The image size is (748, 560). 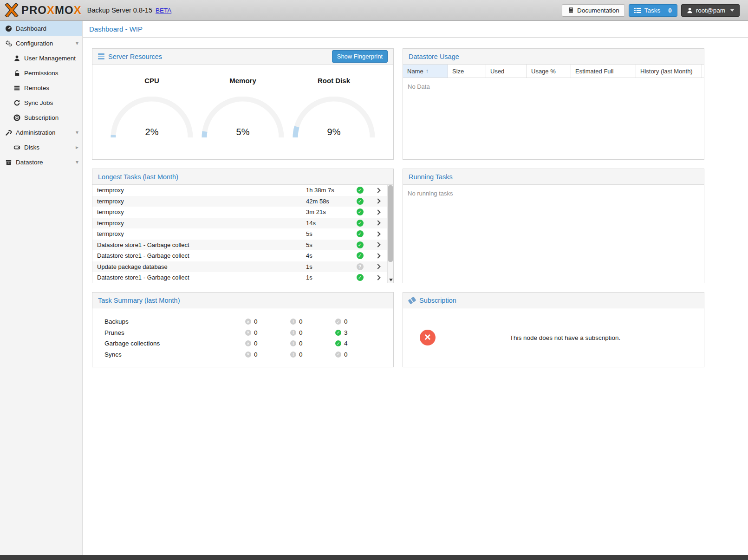 What do you see at coordinates (412, 300) in the screenshot?
I see `ticket-icon` at bounding box center [412, 300].